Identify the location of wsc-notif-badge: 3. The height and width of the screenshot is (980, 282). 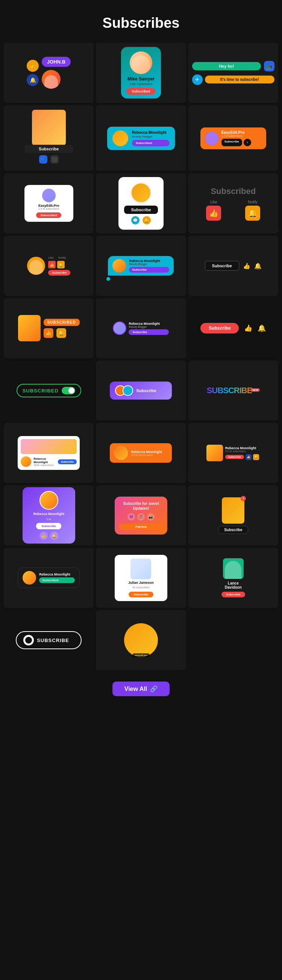
(243, 498).